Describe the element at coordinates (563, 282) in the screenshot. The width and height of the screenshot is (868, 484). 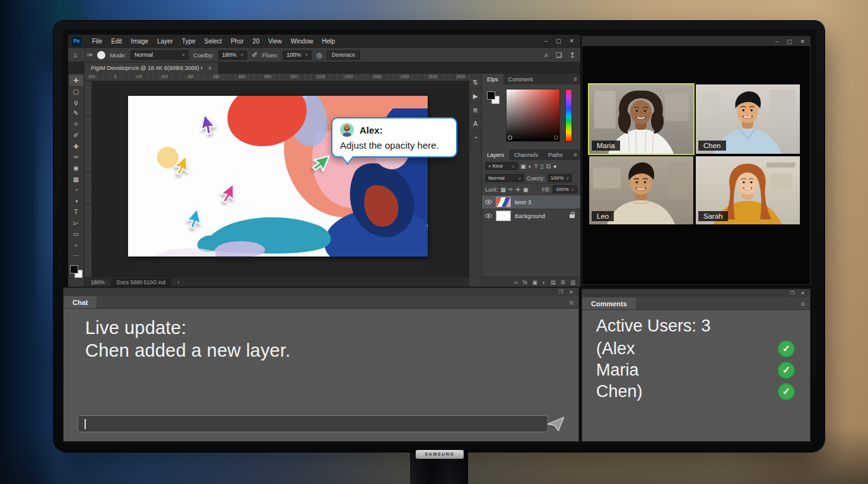
I see `new-layer-icon: ⊞` at that location.